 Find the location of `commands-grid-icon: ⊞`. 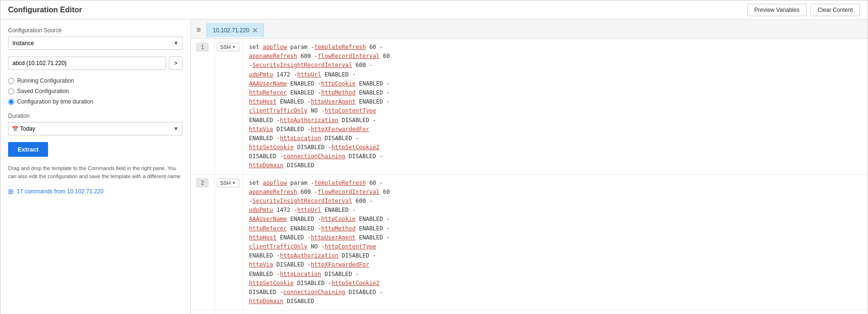

commands-grid-icon: ⊞ is located at coordinates (11, 191).